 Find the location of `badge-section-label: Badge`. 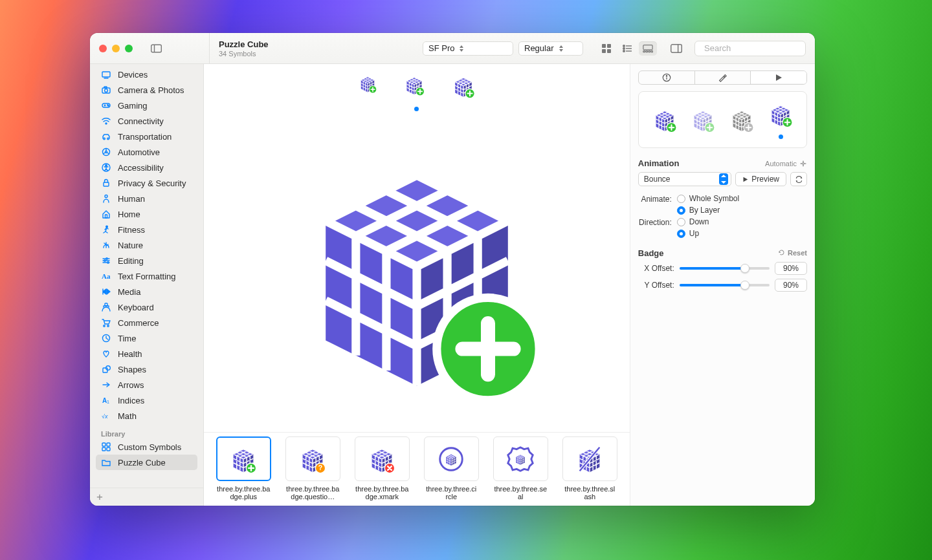

badge-section-label: Badge is located at coordinates (651, 253).